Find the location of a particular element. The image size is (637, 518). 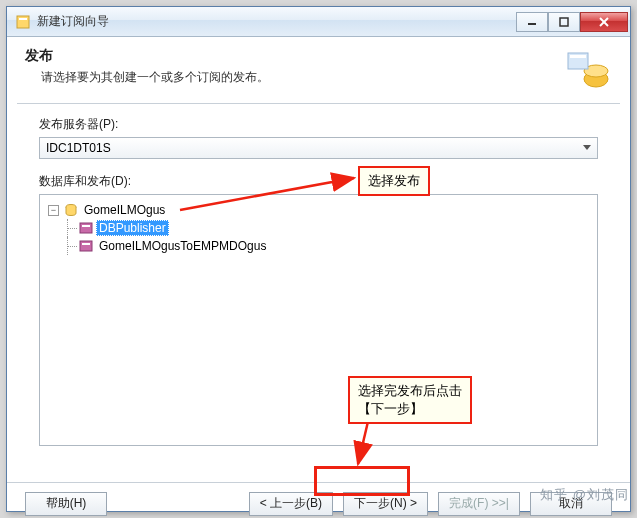

tree-item-label: GomeILMOgusToEMPMDOgus is located at coordinates (182, 246).